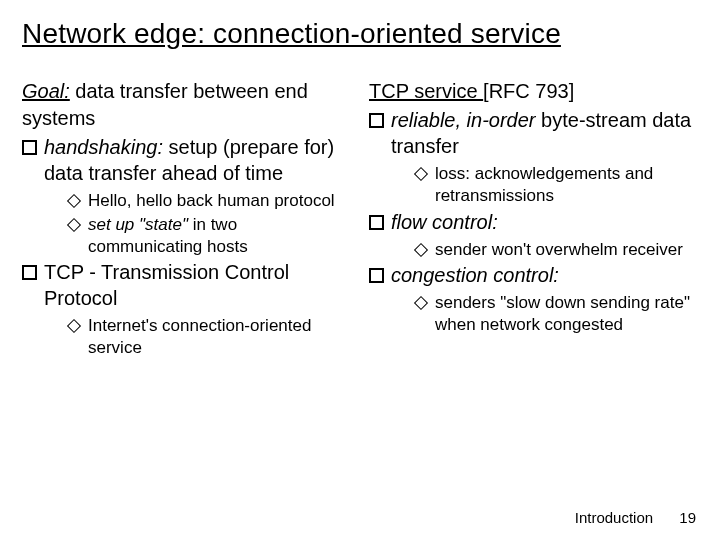  Describe the element at coordinates (444, 222) in the screenshot. I see `flow-term: flow control:` at that location.